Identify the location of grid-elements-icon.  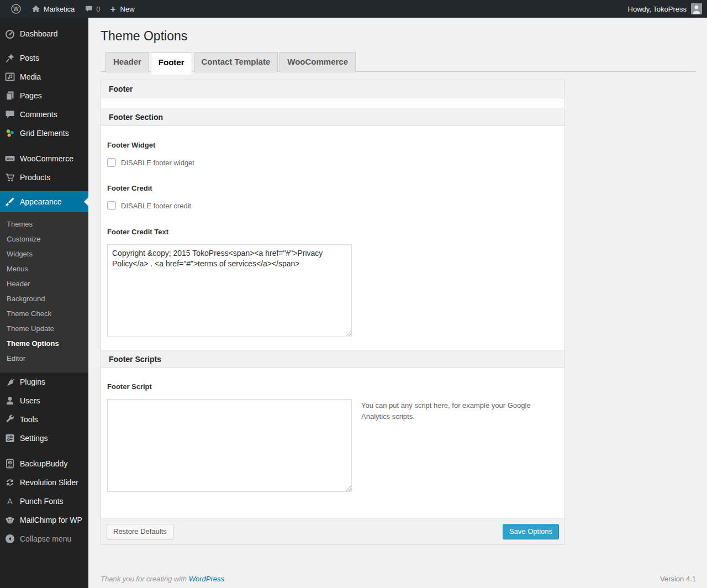
(10, 133).